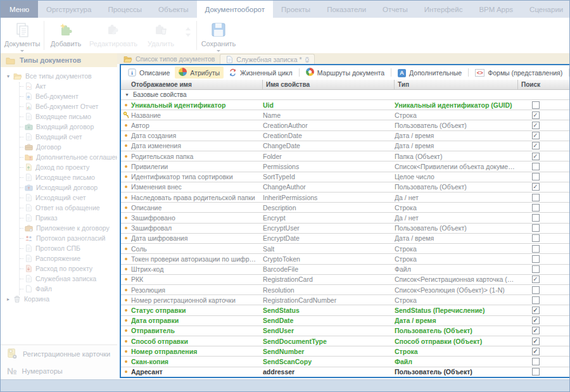 This screenshot has height=392, width=570. I want to click on tree-item: ▸Корзина, so click(59, 299).